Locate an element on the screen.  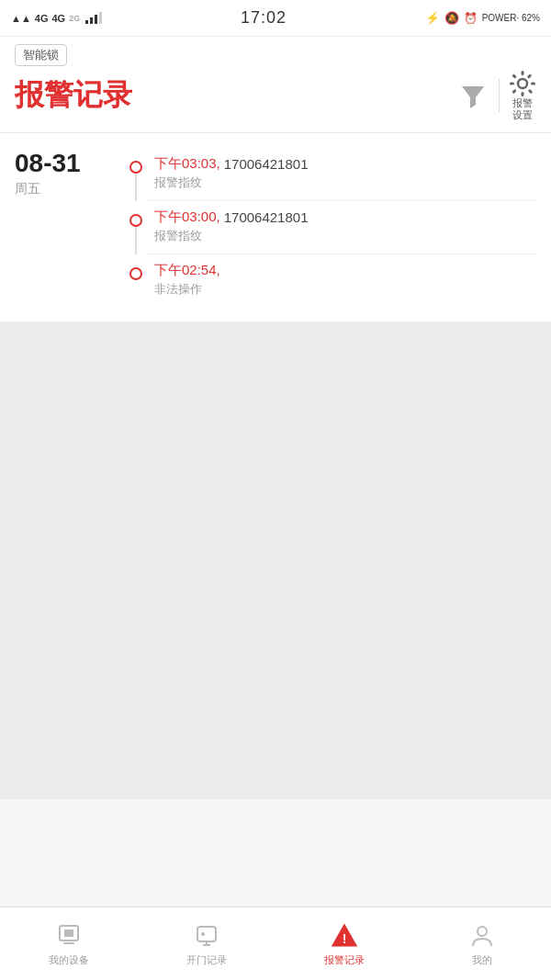
breadcrumb: 智能锁 is located at coordinates (40, 55).